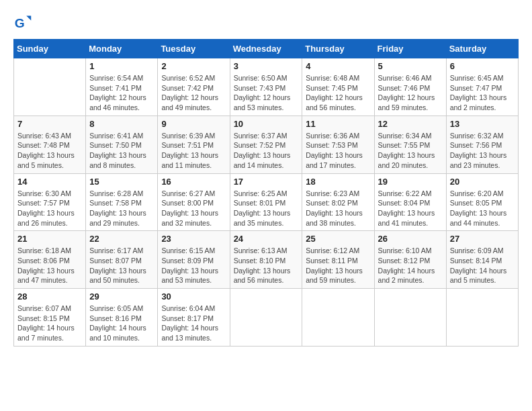 The height and width of the screenshot is (411, 532). I want to click on calendar-cell: 30Sunrise: 6:04 AM Sunset: 8:17 PM Dayli…, so click(193, 318).